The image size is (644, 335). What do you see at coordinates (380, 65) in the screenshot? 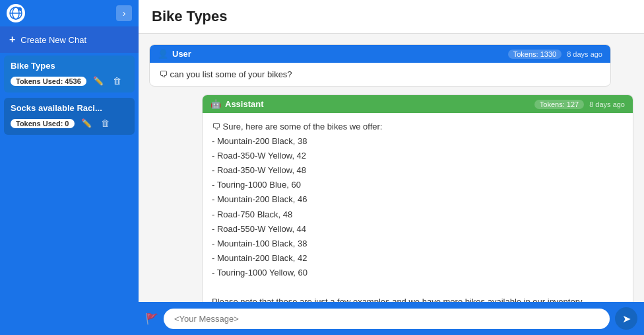
I see `user-message-bubble: 👤 User Tokens: 1330 8 days ago 🗨 can you…` at bounding box center [380, 65].